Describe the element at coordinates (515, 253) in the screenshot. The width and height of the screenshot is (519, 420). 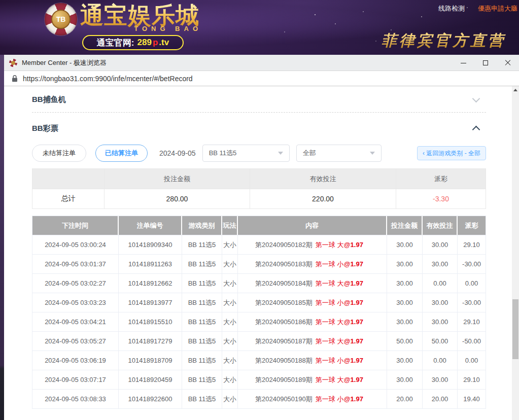
I see `vertical-scrollbar` at that location.